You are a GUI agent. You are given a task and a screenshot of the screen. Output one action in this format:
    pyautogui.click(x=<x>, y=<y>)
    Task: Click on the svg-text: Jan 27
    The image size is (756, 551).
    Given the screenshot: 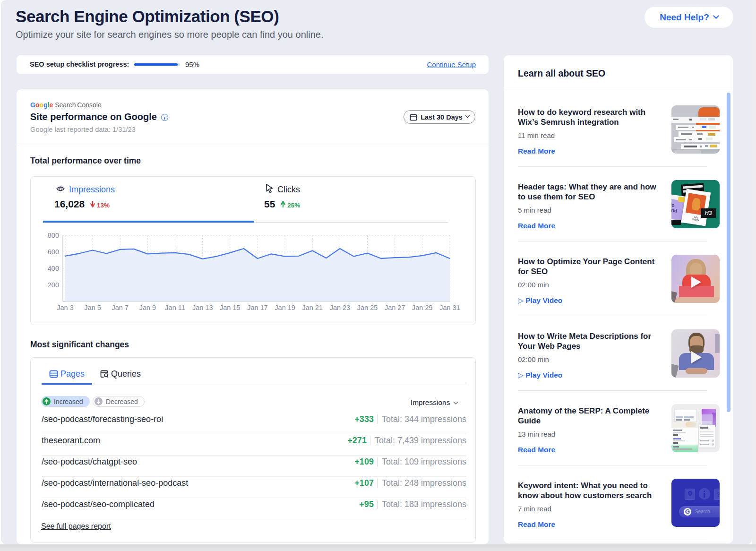 What is the action you would take?
    pyautogui.click(x=395, y=308)
    